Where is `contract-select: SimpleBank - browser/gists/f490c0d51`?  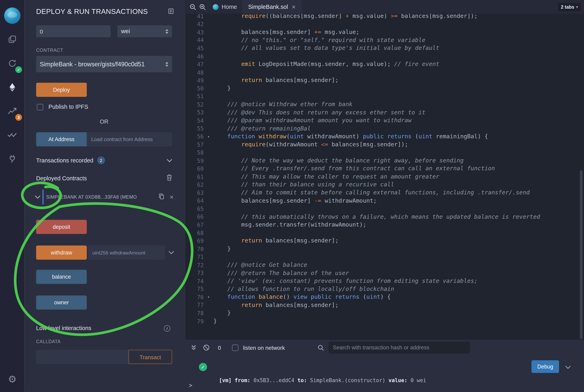 contract-select: SimpleBank - browser/gists/f490c0d51 is located at coordinates (104, 64).